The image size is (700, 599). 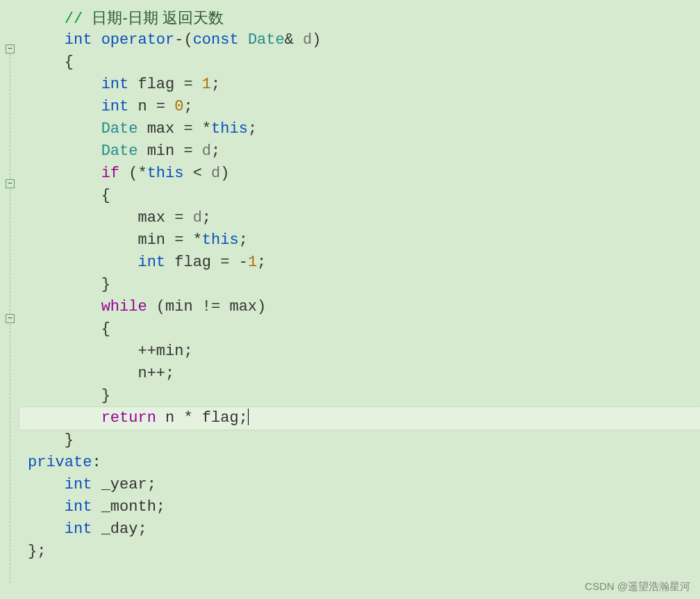 I want to click on comment-text: 日期-日期 返回天数, so click(x=157, y=18).